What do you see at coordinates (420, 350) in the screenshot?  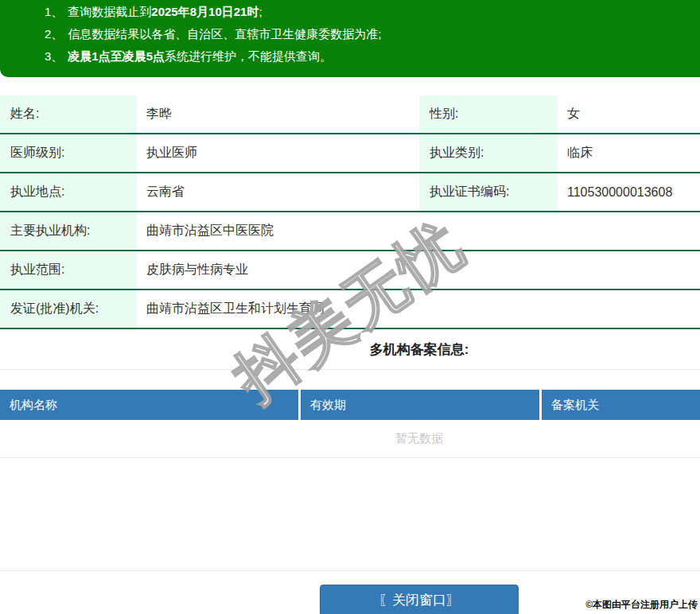 I see `multi-org-section-title: 多机构备案信息:` at bounding box center [420, 350].